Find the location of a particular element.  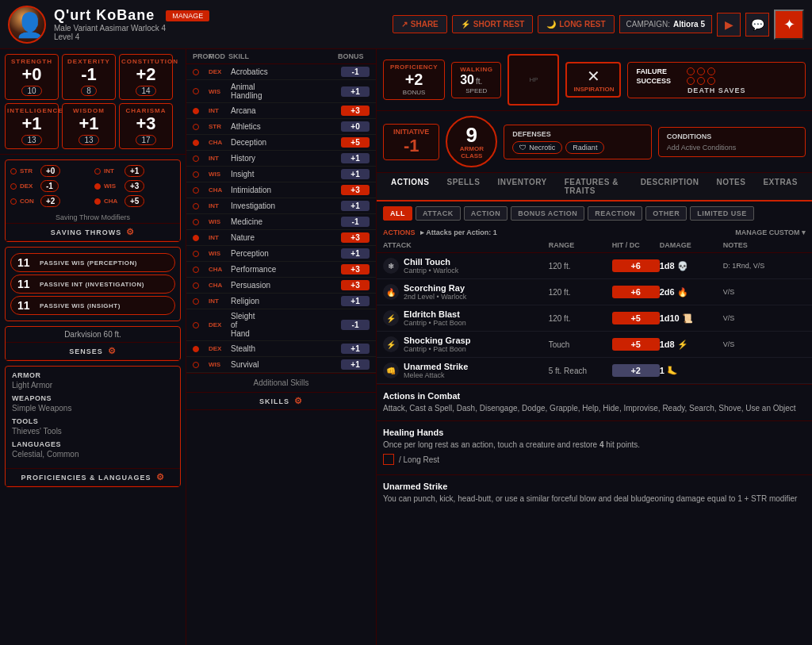

char-name: Q'urt KoBane is located at coordinates (105, 16).